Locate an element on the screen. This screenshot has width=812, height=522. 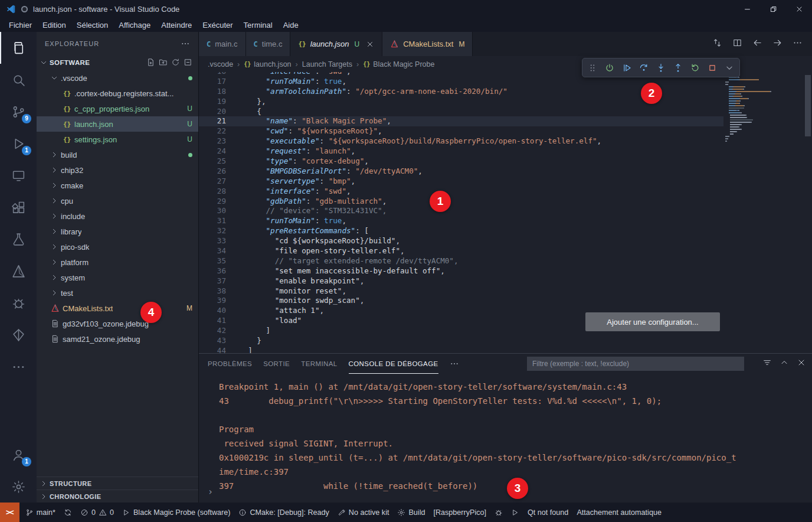
line-number: 34 is located at coordinates (212, 252).